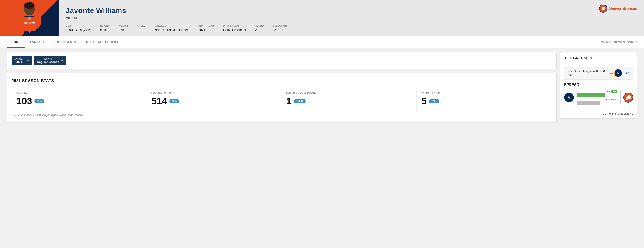 This screenshot has height=248, width=644. Describe the element at coordinates (282, 81) in the screenshot. I see `stats-card-title: 2021 SEASON STATS` at that location.